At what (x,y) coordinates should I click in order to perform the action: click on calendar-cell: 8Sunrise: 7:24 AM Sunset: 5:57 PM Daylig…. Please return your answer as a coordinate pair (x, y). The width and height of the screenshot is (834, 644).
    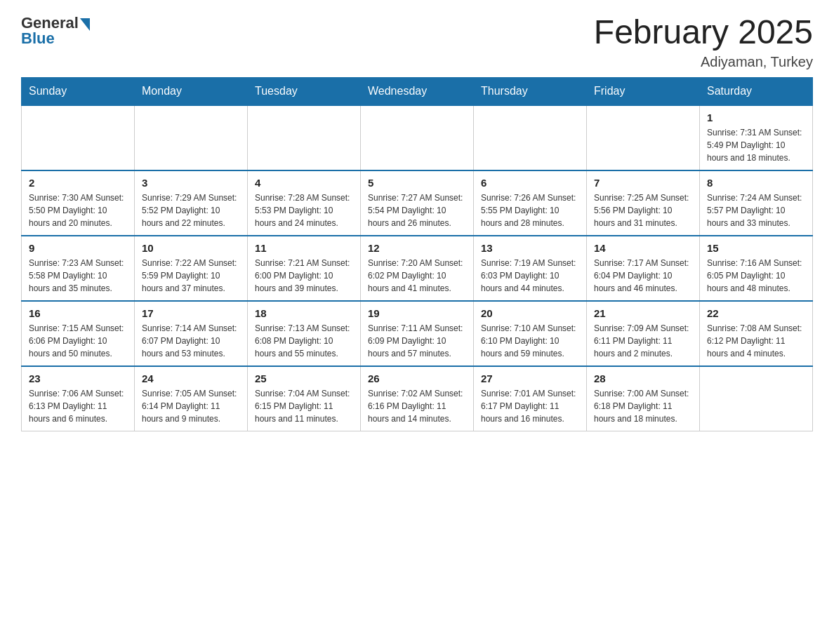
    Looking at the image, I should click on (757, 203).